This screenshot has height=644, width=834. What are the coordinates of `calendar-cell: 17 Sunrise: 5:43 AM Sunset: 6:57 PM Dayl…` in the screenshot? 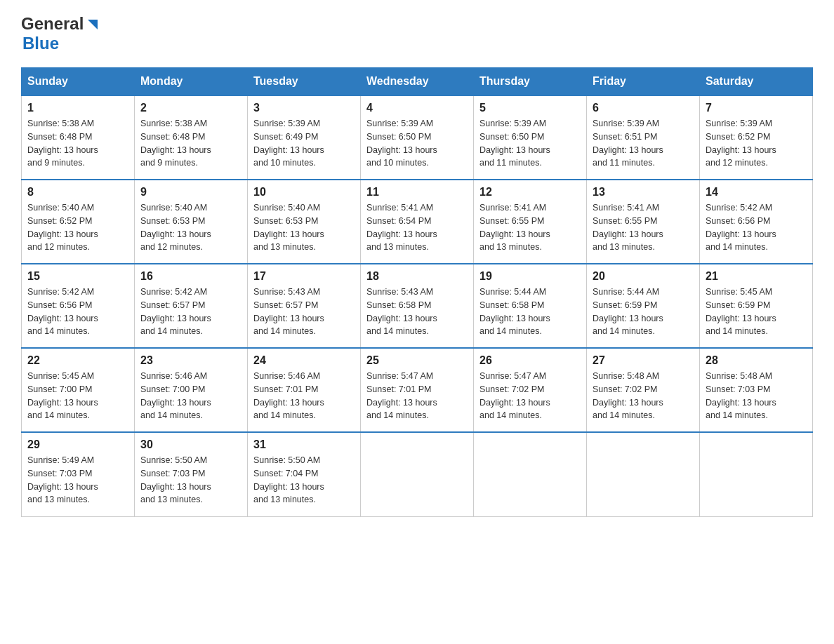 It's located at (305, 306).